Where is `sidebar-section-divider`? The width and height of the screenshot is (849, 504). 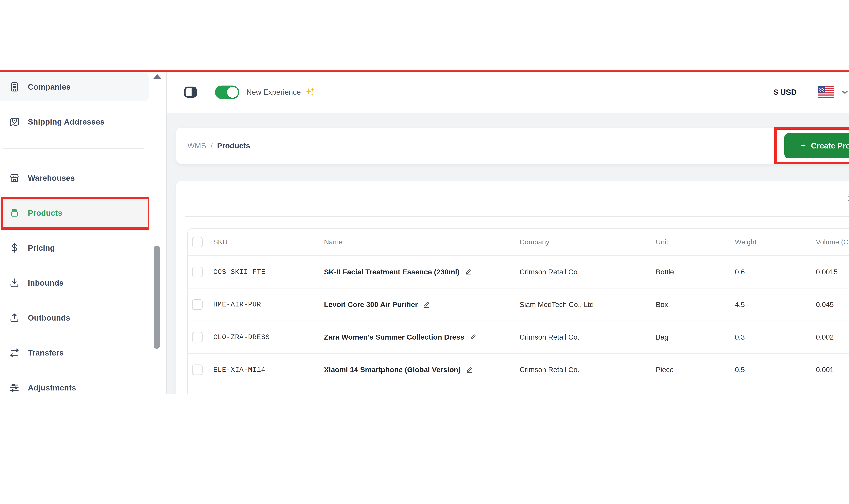 sidebar-section-divider is located at coordinates (74, 149).